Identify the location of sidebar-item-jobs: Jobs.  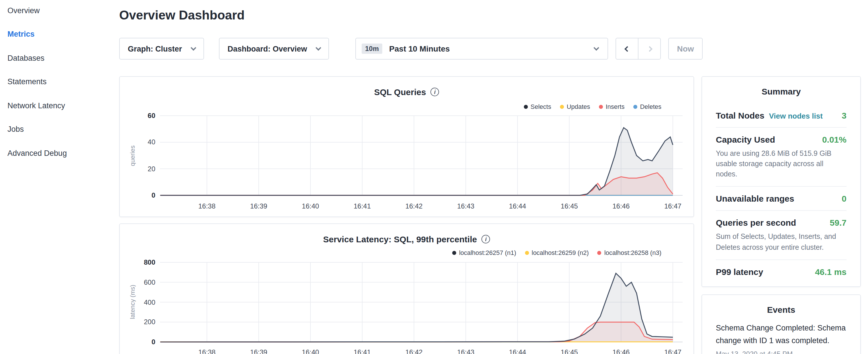
(16, 129).